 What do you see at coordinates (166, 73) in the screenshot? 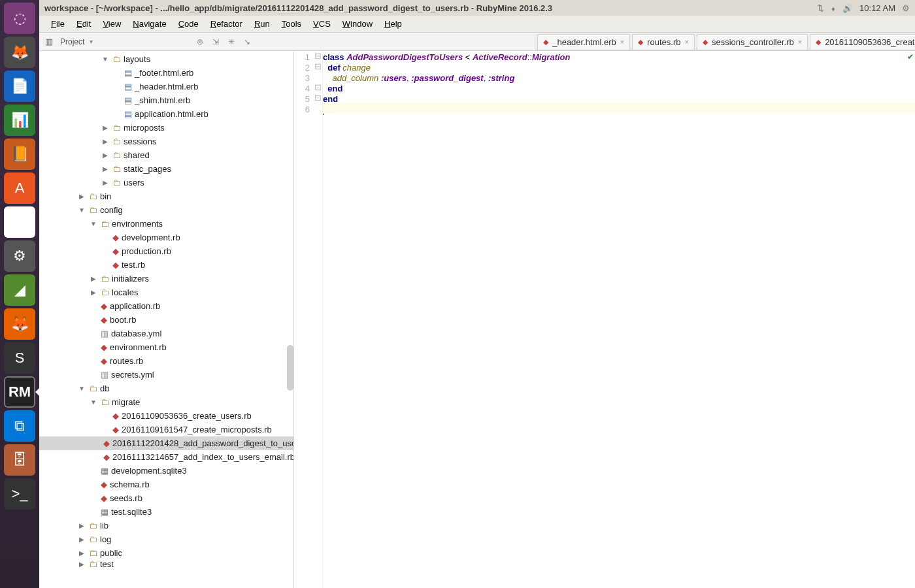
I see `tree-file: ▤ _footer.html.erb` at bounding box center [166, 73].